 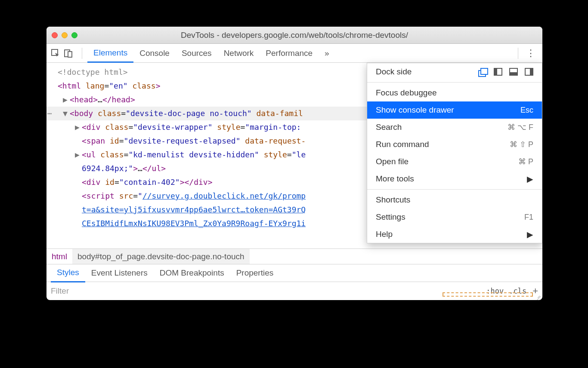 I want to click on subtab-dom-breakpoints: DOM Breakpoints, so click(x=192, y=273).